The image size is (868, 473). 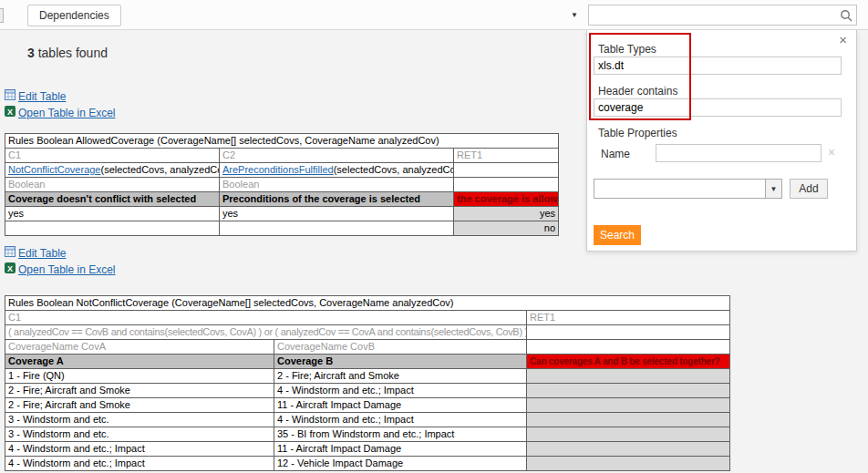 I want to click on description-cell: Coverage A, so click(x=140, y=362).